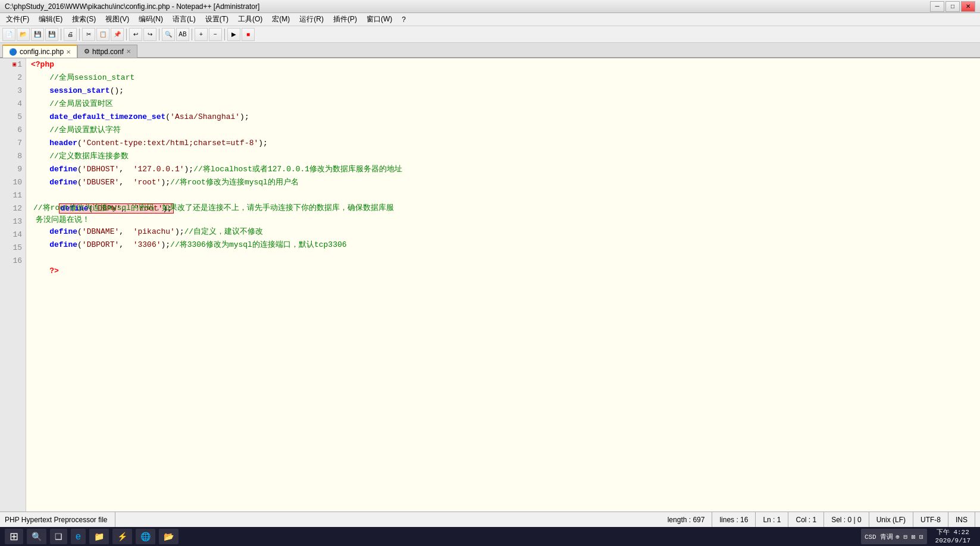 This screenshot has height=546, width=980. What do you see at coordinates (168, 34) in the screenshot?
I see `toolbar-find: 🔍` at bounding box center [168, 34].